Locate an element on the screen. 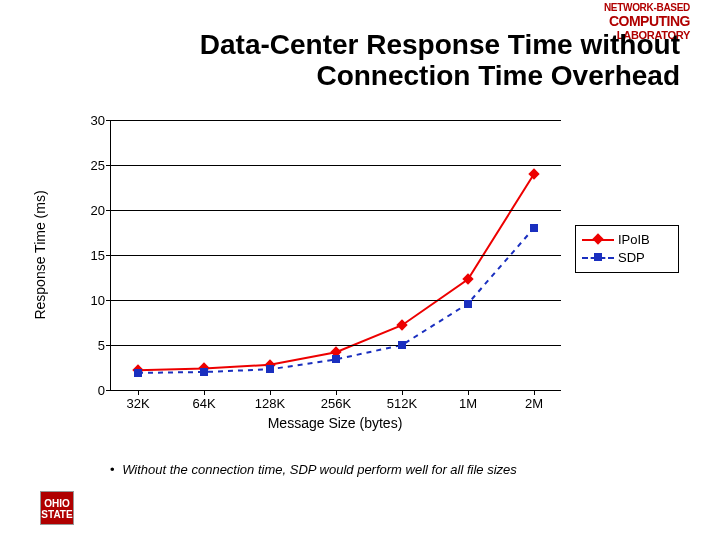  x-tick-label: 2M is located at coordinates (534, 404).